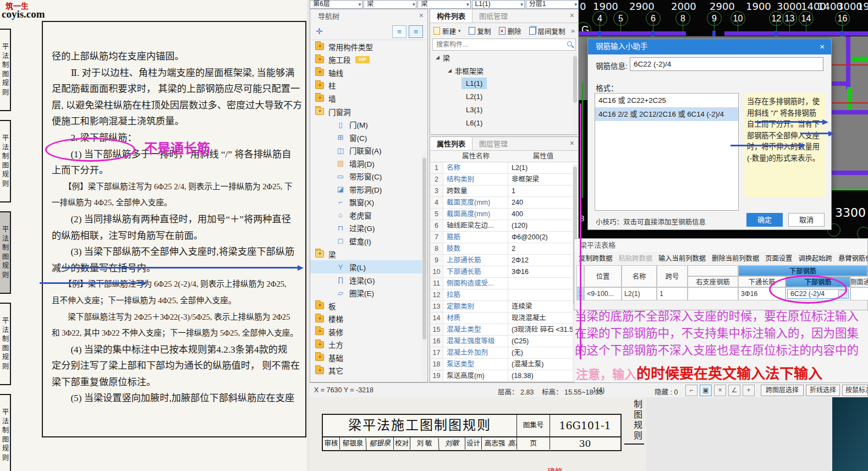  I want to click on tab-component-list: 构件列表, so click(451, 16).